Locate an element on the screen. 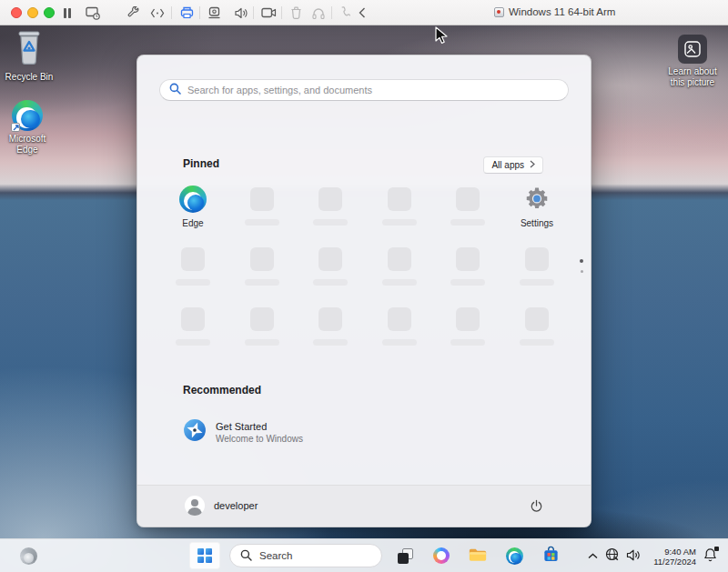  snapshots-icon is located at coordinates (93, 13).